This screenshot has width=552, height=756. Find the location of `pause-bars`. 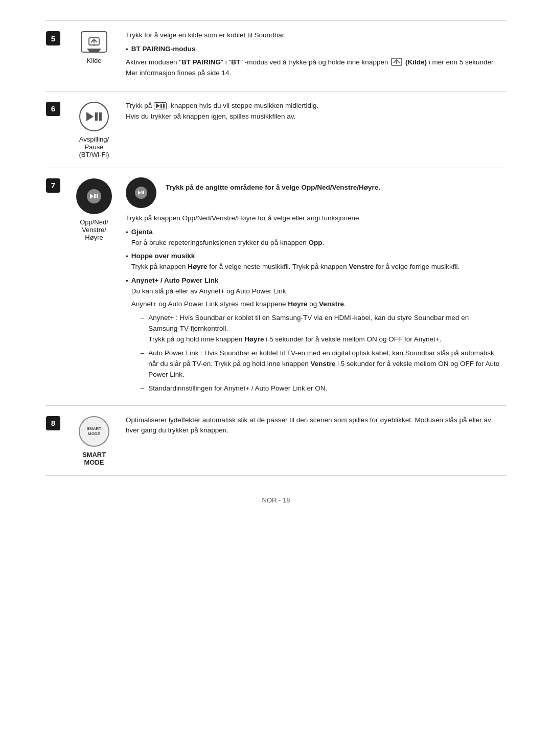

pause-bars is located at coordinates (98, 117).